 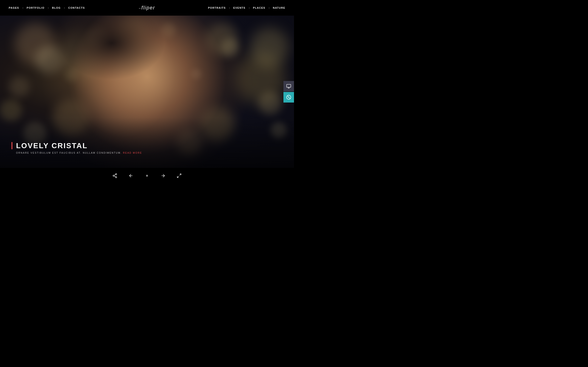 What do you see at coordinates (163, 176) in the screenshot?
I see `next-icon` at bounding box center [163, 176].